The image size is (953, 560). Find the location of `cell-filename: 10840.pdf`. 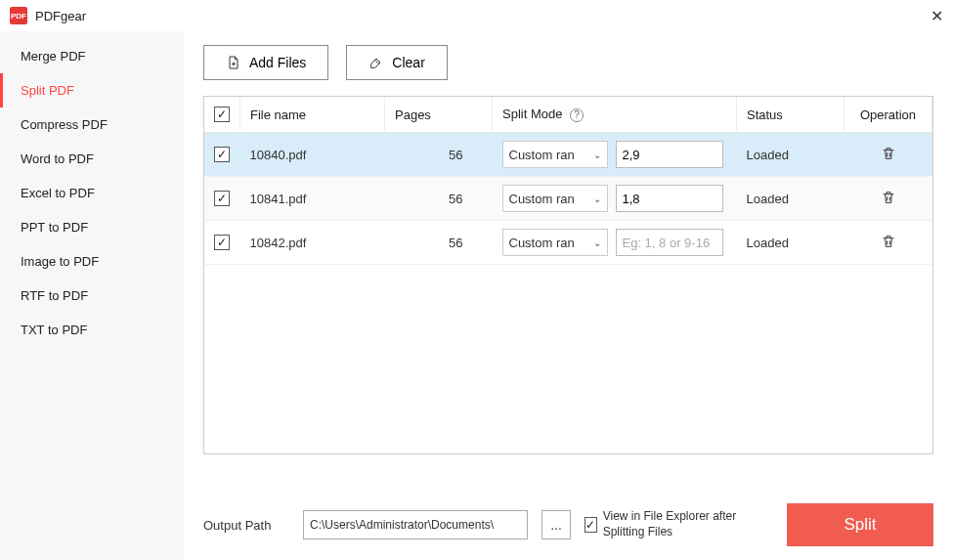

cell-filename: 10840.pdf is located at coordinates (313, 154).